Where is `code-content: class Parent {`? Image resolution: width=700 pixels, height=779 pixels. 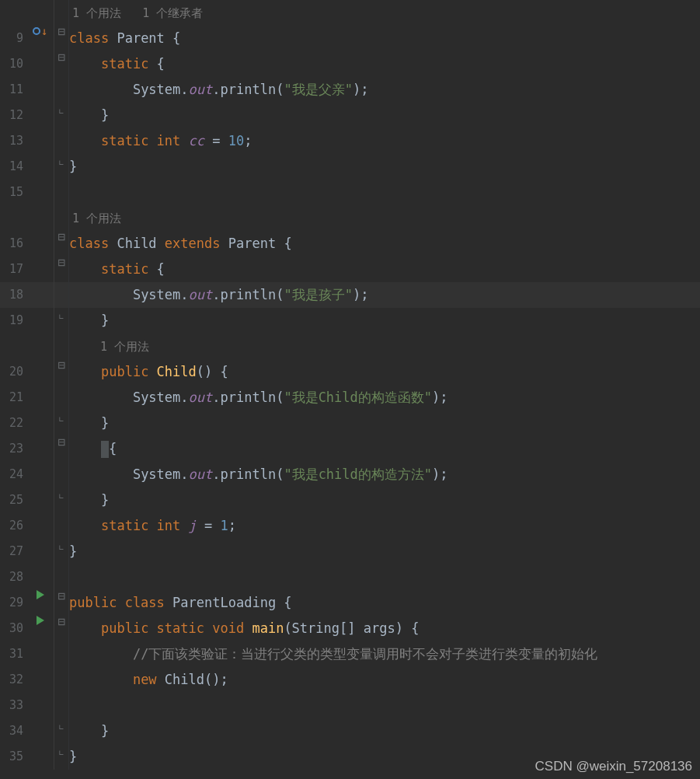 code-content: class Parent { is located at coordinates (385, 39).